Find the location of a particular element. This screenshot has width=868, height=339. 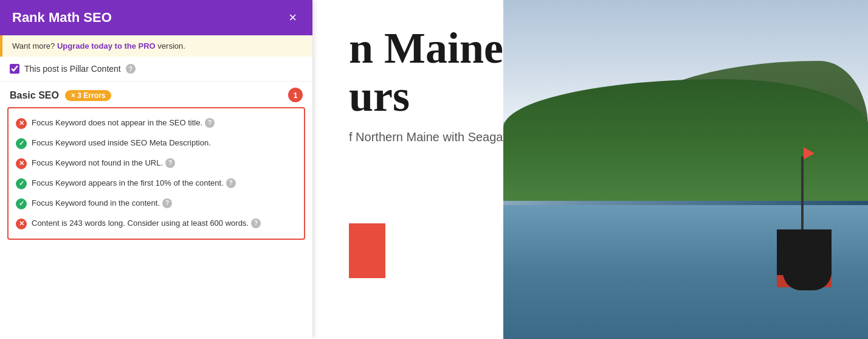

basic-seo-title: Basic SEO is located at coordinates (34, 96).